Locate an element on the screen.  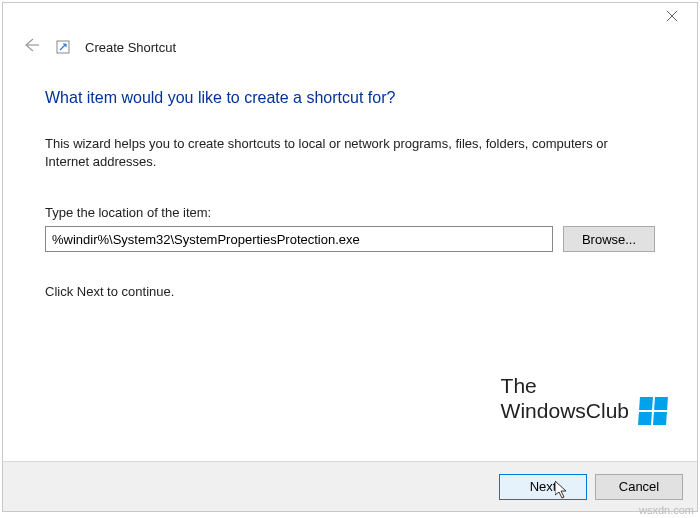
location-input is located at coordinates (299, 239).